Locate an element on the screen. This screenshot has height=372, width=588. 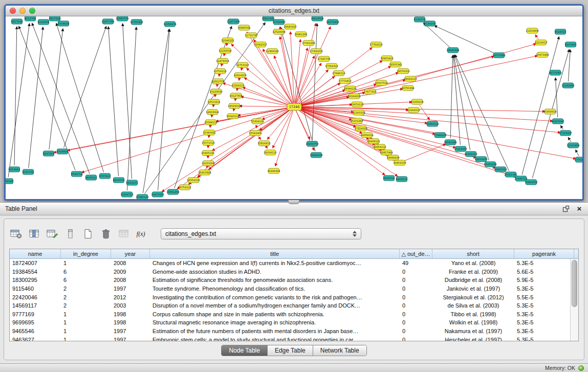
graph-node: 9247843 is located at coordinates (571, 45).